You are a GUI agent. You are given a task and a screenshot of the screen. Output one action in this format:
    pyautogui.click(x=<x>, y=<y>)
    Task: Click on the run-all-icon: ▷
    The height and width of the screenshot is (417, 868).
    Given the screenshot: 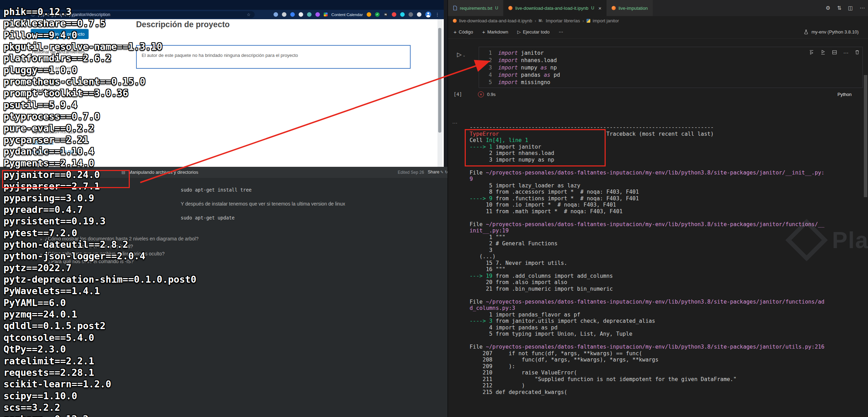 What is the action you would take?
    pyautogui.click(x=519, y=32)
    